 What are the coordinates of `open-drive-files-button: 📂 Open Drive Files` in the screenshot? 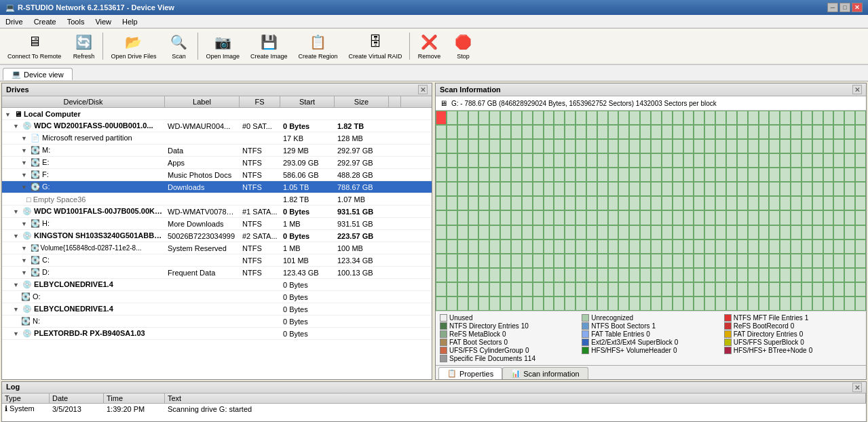 It's located at (133, 46).